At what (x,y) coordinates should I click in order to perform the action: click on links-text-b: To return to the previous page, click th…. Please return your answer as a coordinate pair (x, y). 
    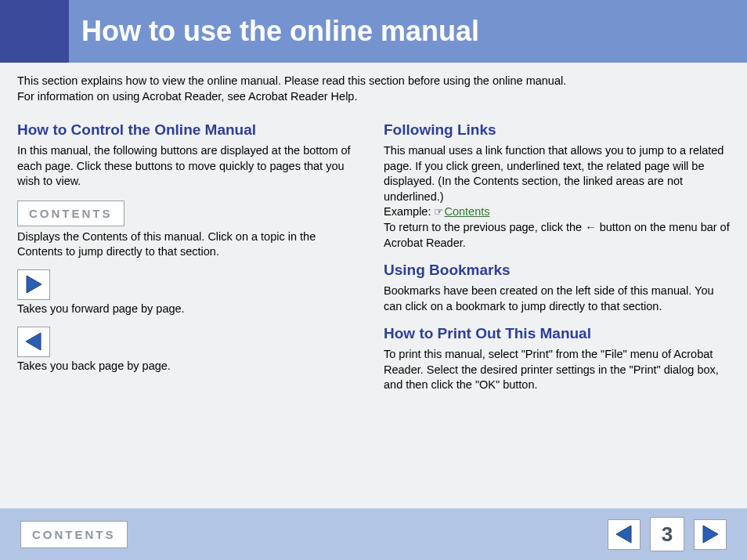
    Looking at the image, I should click on (484, 227).